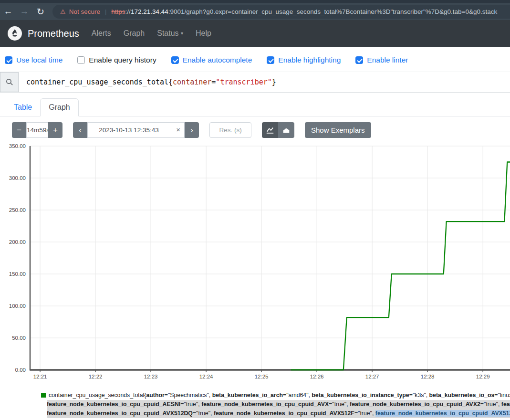 The image size is (510, 420). What do you see at coordinates (122, 60) in the screenshot?
I see `option-label: Enable query history` at bounding box center [122, 60].